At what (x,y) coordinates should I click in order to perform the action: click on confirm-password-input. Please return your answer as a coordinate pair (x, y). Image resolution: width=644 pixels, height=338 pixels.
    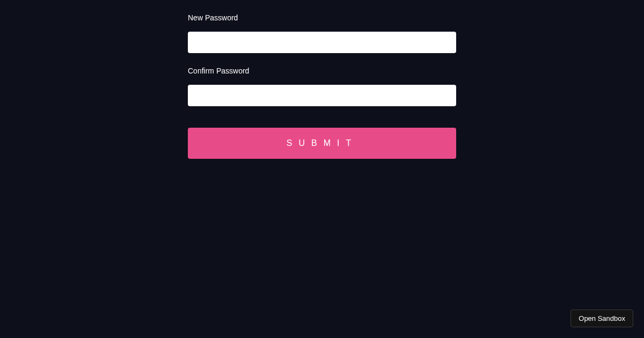
    Looking at the image, I should click on (322, 95).